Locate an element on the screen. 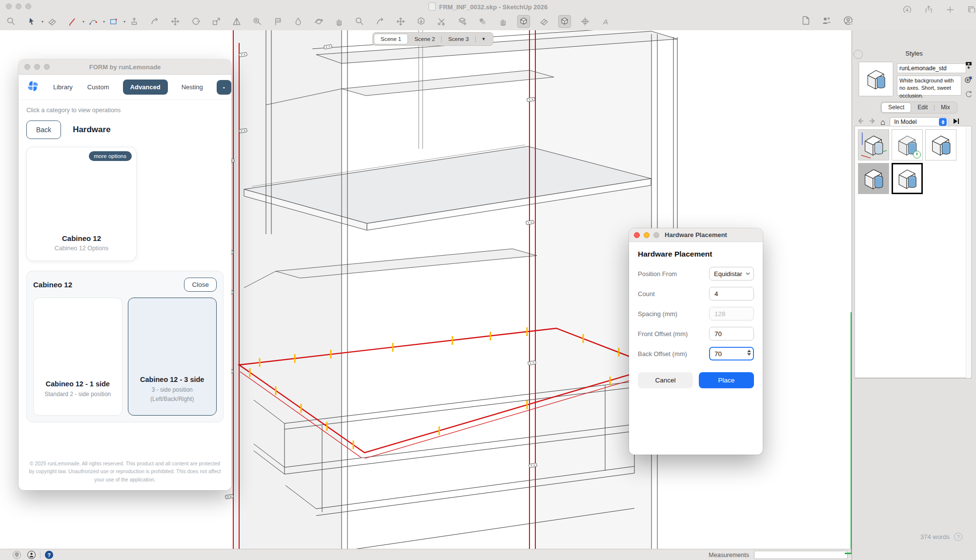  select-tool-icon: ▾ is located at coordinates (32, 21).